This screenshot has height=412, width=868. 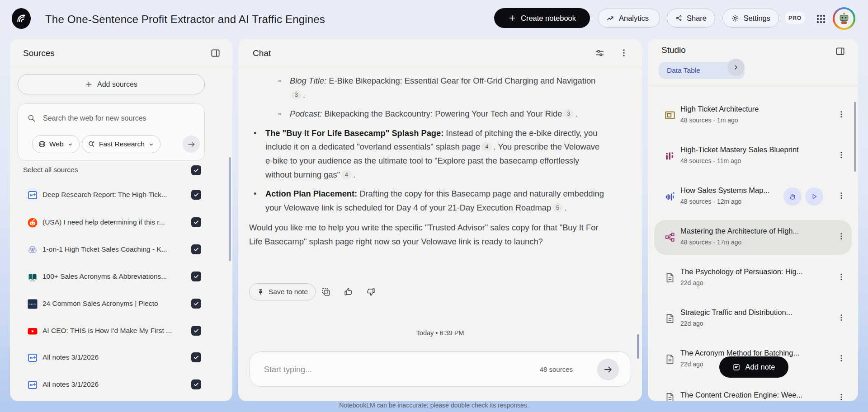 I want to click on analytics-button: Analytics, so click(x=629, y=18).